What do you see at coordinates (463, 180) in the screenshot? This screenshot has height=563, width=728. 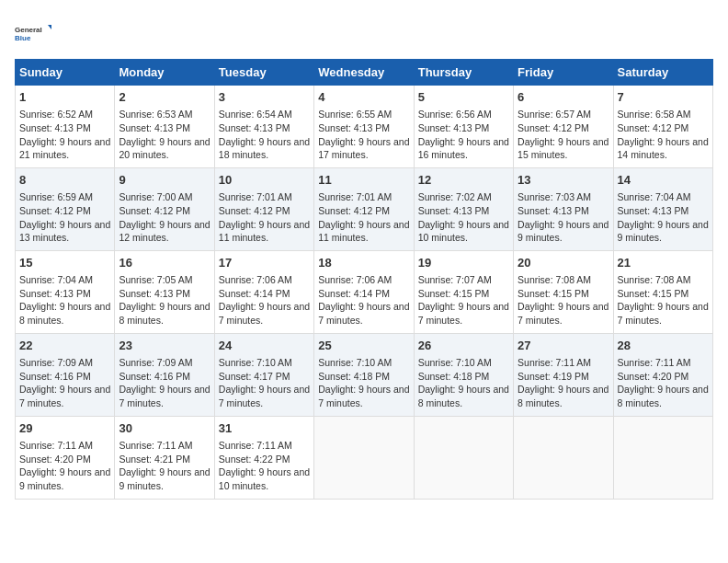 I see `day-number: 12` at bounding box center [463, 180].